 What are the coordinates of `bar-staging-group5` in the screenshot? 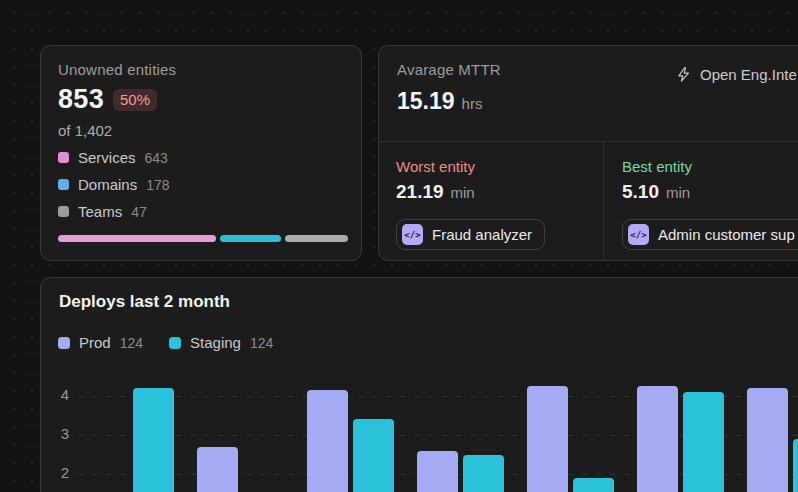 It's located at (594, 485).